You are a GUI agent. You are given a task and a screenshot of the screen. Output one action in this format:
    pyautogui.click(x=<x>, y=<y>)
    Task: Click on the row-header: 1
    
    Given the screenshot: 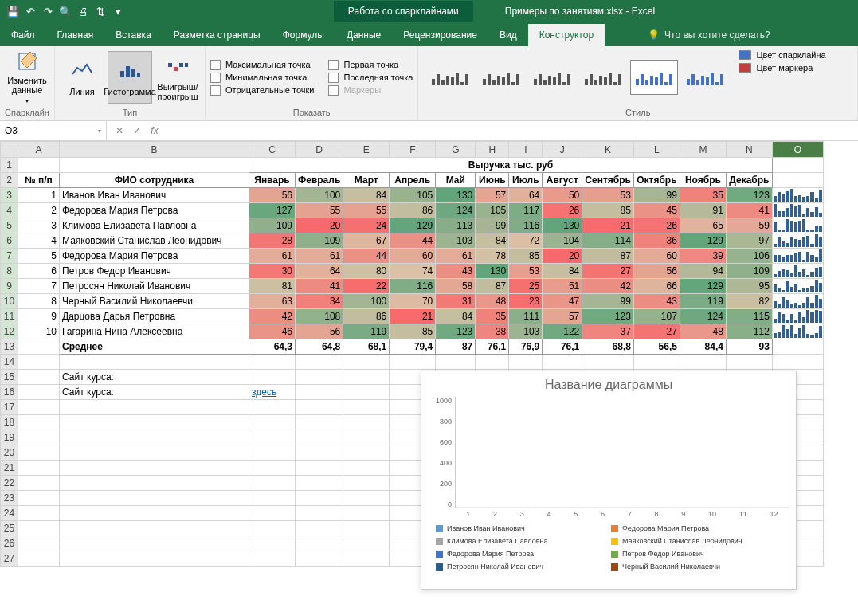 What is the action you would take?
    pyautogui.click(x=10, y=166)
    